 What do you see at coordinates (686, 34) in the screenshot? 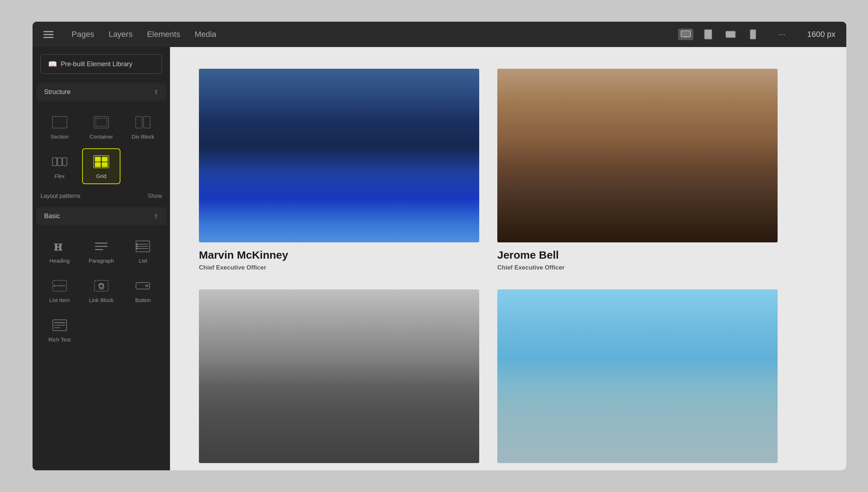
I see `desktop-icon` at bounding box center [686, 34].